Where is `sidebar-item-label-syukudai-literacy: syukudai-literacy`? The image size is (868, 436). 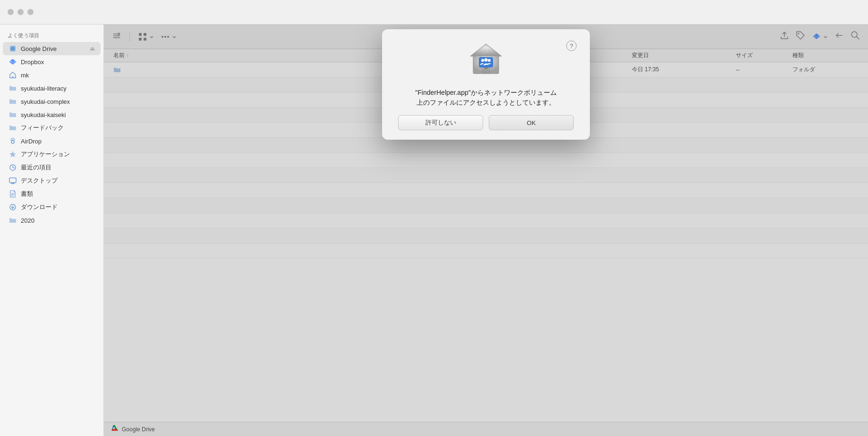
sidebar-item-label-syukudai-literacy: syukudai-literacy is located at coordinates (43, 89).